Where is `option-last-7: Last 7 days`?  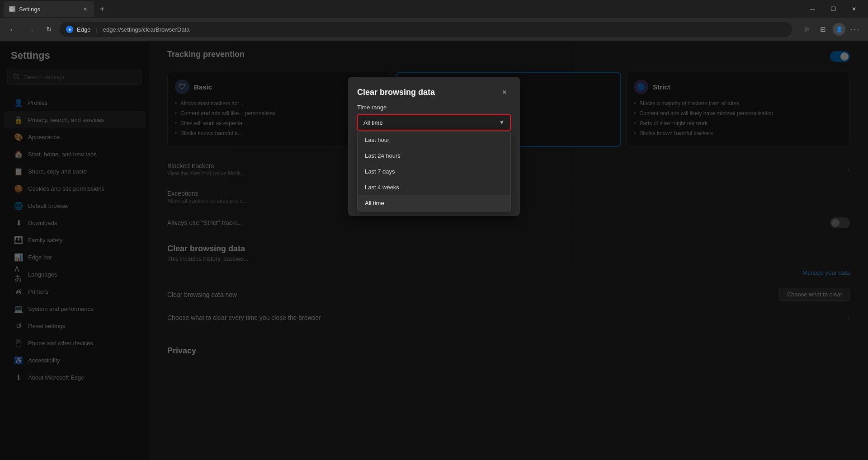
option-last-7: Last 7 days is located at coordinates (434, 172).